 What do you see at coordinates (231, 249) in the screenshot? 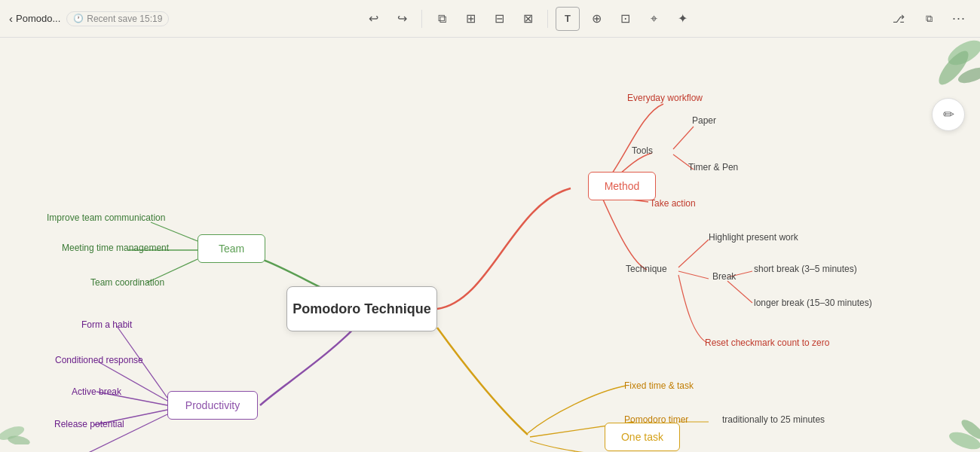
I see `team-label: Team` at bounding box center [231, 249].